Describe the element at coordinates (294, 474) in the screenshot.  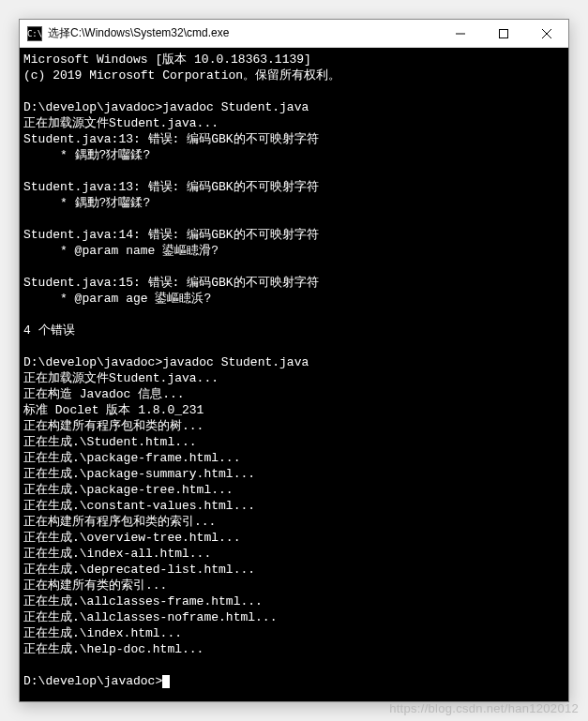
I see `console-line: 正在生成.\package-summary.html...` at that location.